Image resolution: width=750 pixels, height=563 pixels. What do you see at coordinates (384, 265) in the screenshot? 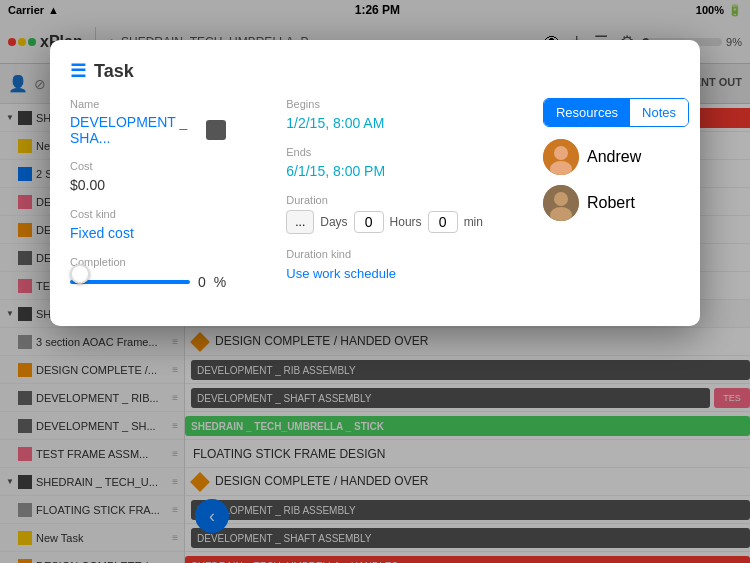
I see `duration-kind-field: Duration kind Use work schedule` at bounding box center [384, 265].